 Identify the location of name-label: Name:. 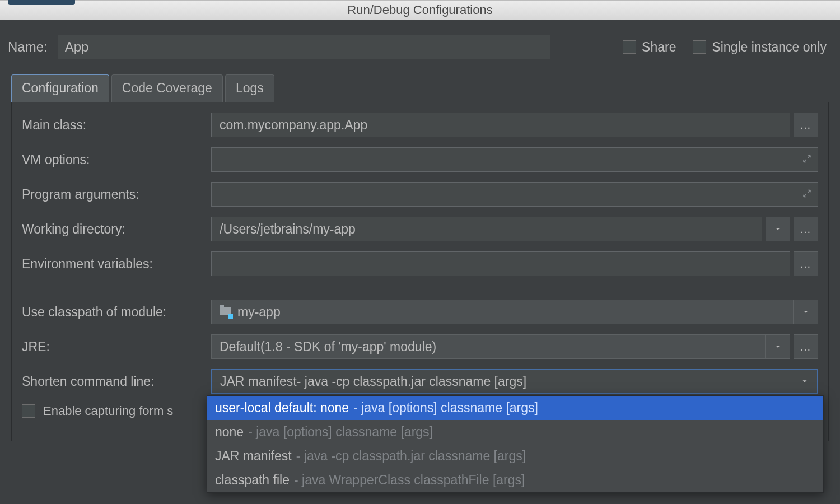
(28, 47).